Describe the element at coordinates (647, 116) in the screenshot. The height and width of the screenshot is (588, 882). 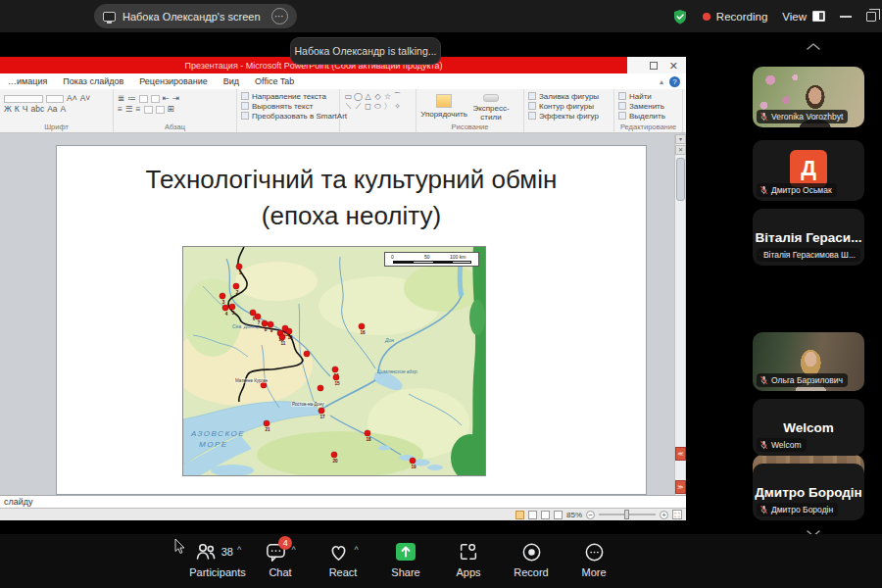
I see `editing-button-2-label: Выделить` at that location.